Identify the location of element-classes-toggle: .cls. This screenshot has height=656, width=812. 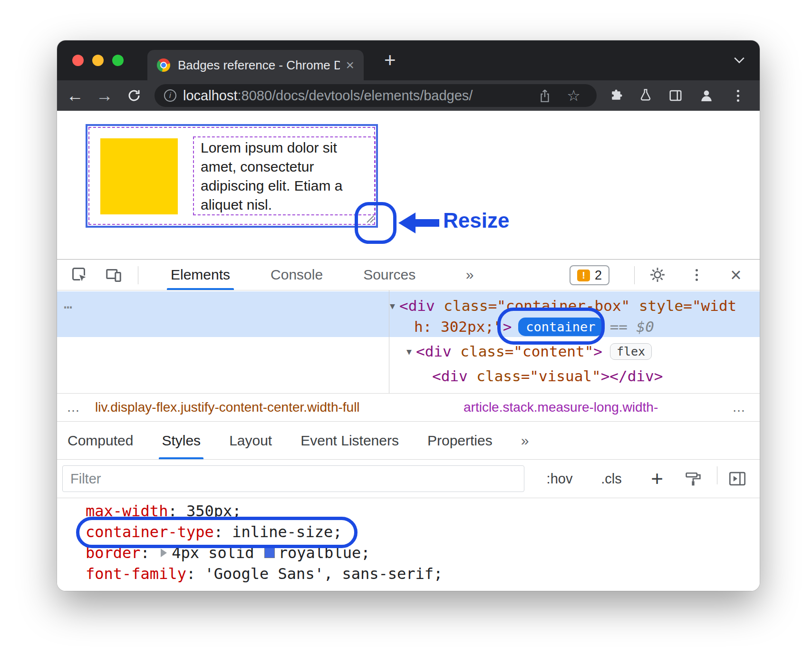
(611, 479).